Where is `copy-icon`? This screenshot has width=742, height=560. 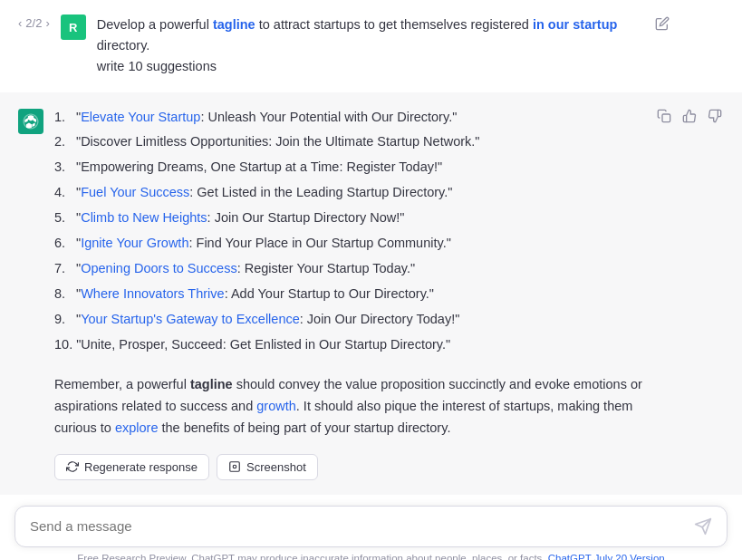 copy-icon is located at coordinates (664, 116).